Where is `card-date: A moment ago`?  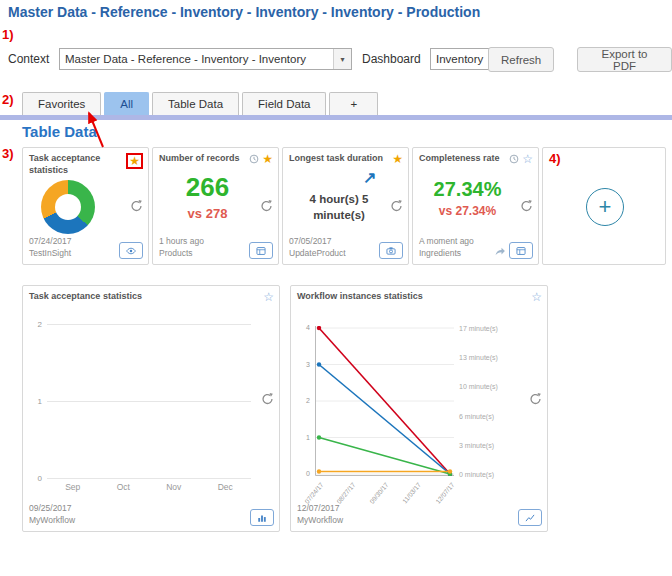
card-date: A moment ago is located at coordinates (446, 242).